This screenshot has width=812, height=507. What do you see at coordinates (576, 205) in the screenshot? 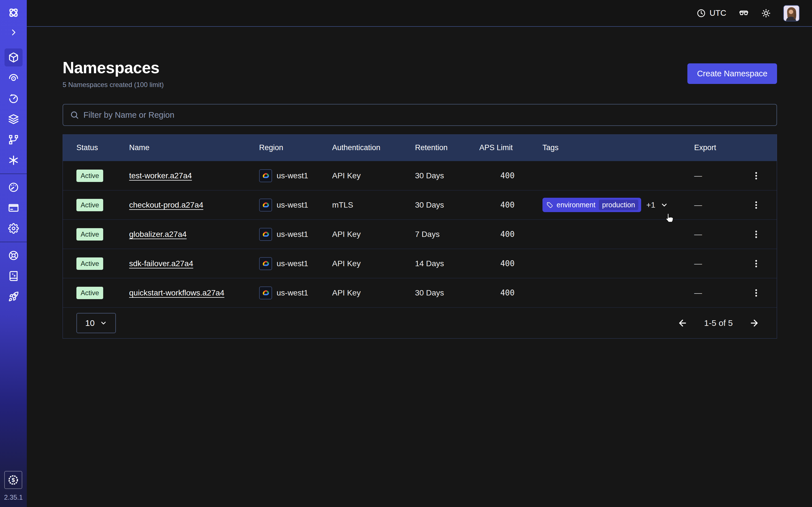
I see `tag-key: environment` at bounding box center [576, 205].